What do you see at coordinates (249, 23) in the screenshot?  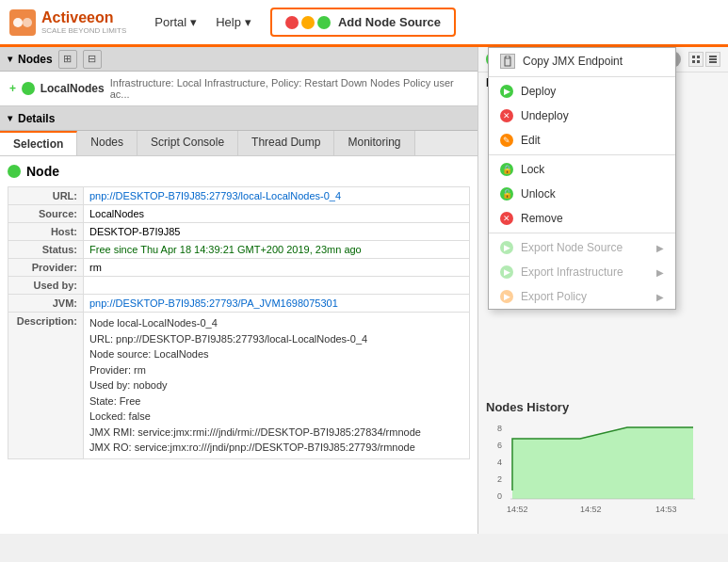 I see `help-chevron-icon: ▾` at bounding box center [249, 23].